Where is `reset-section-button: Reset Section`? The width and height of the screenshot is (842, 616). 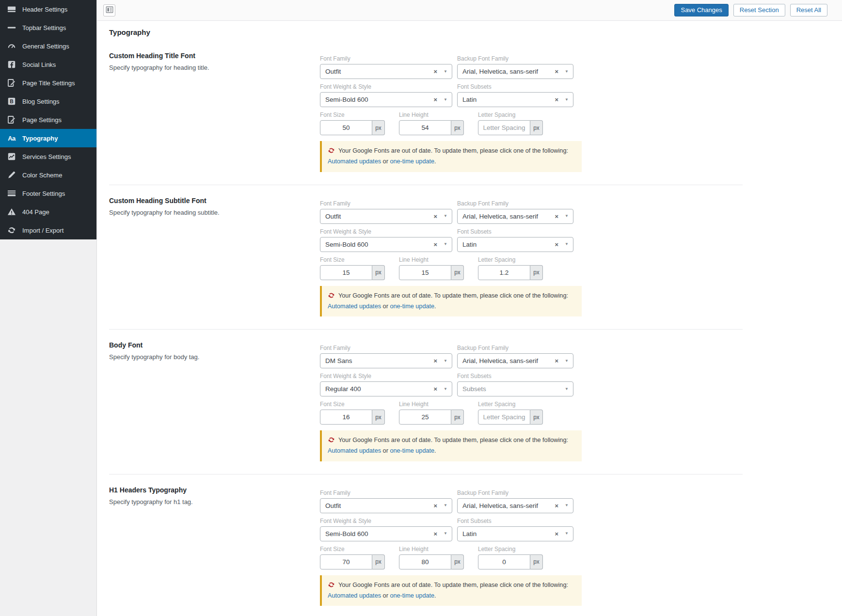 reset-section-button: Reset Section is located at coordinates (759, 10).